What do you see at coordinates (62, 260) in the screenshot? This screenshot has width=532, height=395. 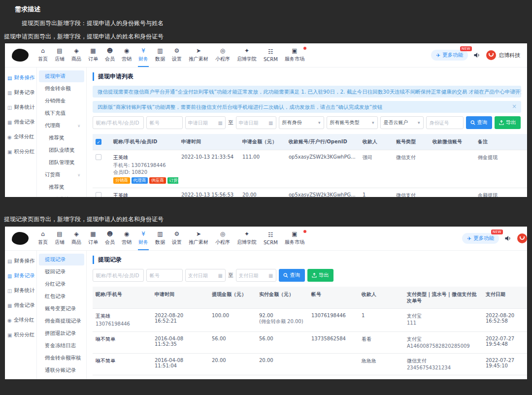 I see `submenu-item: 提现记录` at bounding box center [62, 260].